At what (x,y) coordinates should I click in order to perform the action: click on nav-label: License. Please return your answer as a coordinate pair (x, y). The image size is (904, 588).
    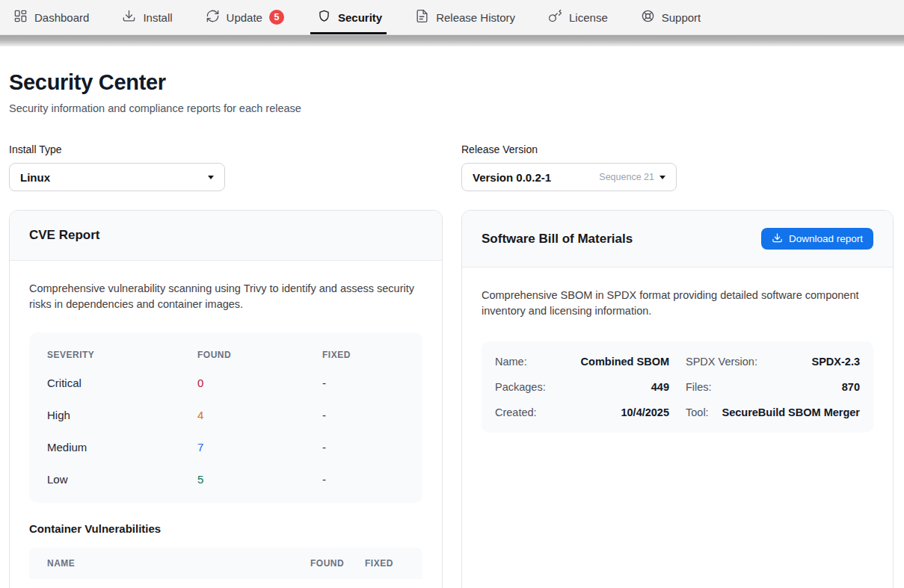
    Looking at the image, I should click on (588, 18).